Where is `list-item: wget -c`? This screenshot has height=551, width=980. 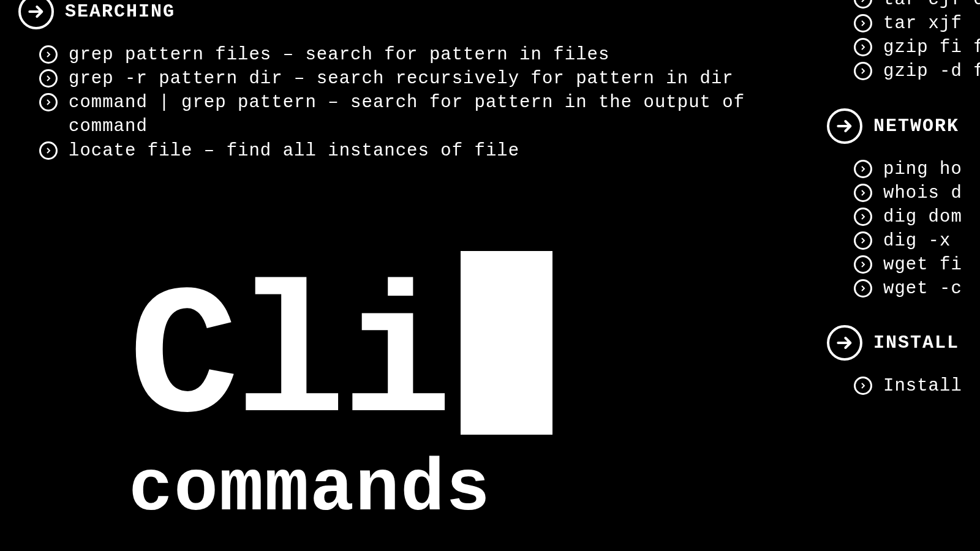 list-item: wget -c is located at coordinates (917, 289).